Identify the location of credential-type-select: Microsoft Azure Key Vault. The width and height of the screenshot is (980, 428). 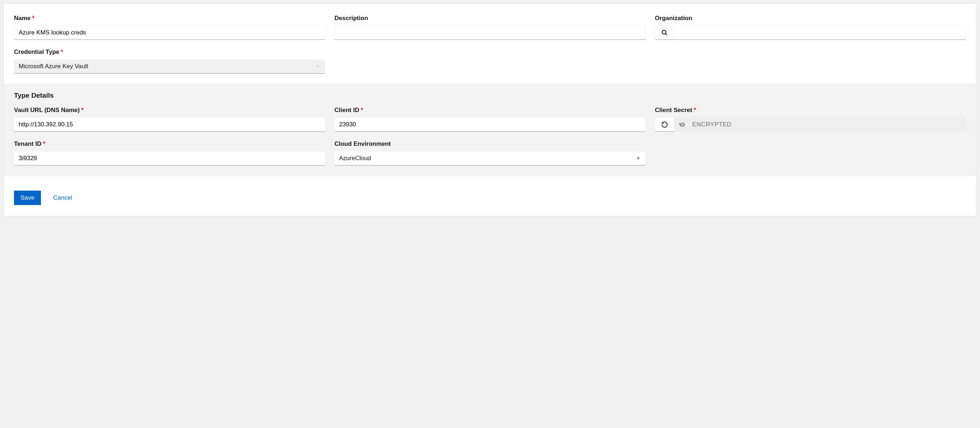
(170, 67).